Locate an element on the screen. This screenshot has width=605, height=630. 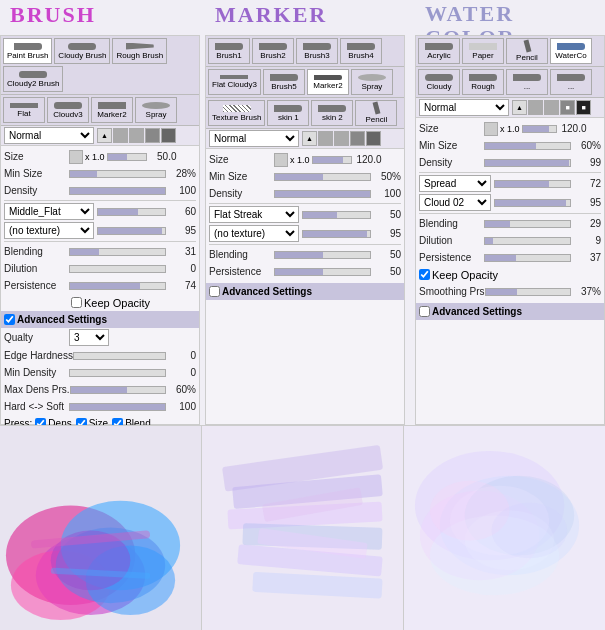
brush-keep-opacity-checkbox is located at coordinates (76, 302).